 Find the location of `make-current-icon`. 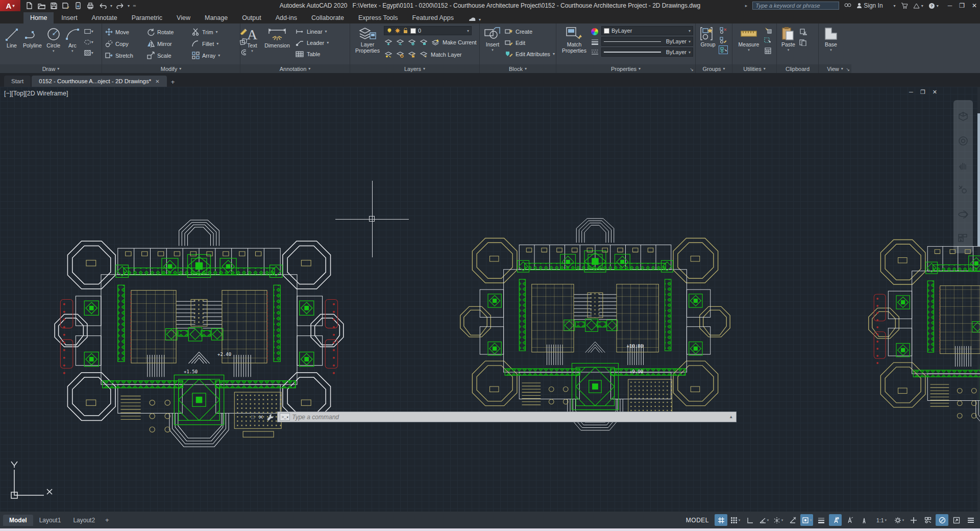

make-current-icon is located at coordinates (435, 42).